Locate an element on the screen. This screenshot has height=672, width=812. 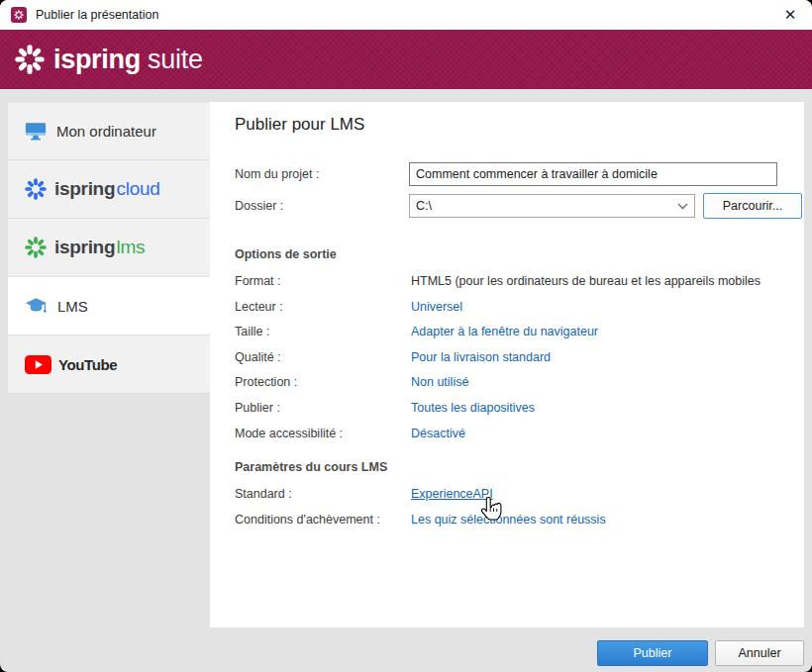
sidebar-item-ispring-lms: ispring lms is located at coordinates (109, 247).